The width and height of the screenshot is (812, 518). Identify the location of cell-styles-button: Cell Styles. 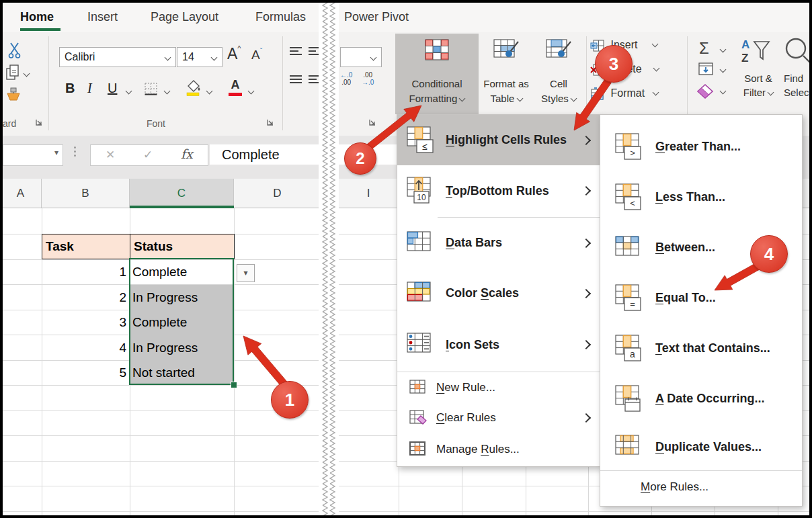
(559, 74).